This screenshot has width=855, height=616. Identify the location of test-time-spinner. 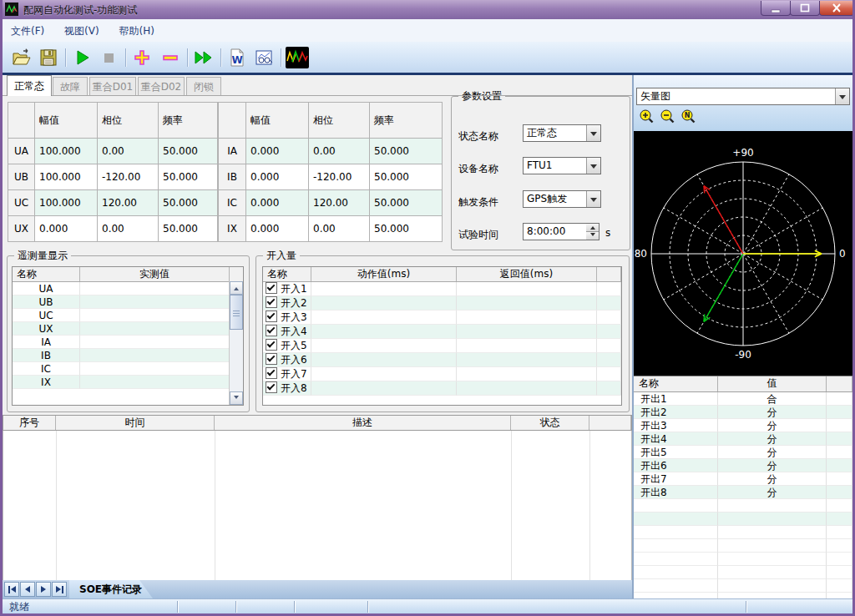
(593, 232).